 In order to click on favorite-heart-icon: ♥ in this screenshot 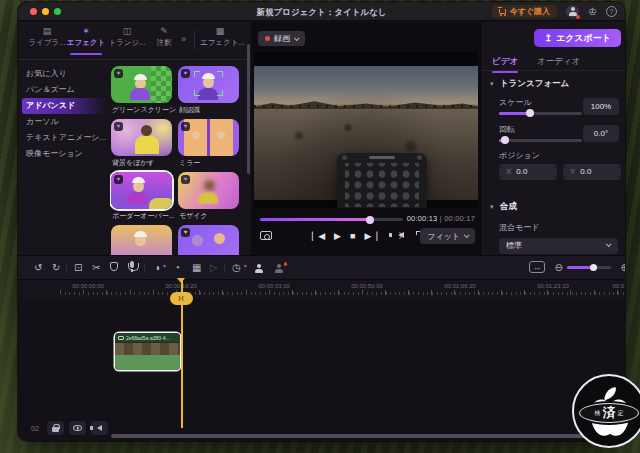, I will do `click(186, 232)`.